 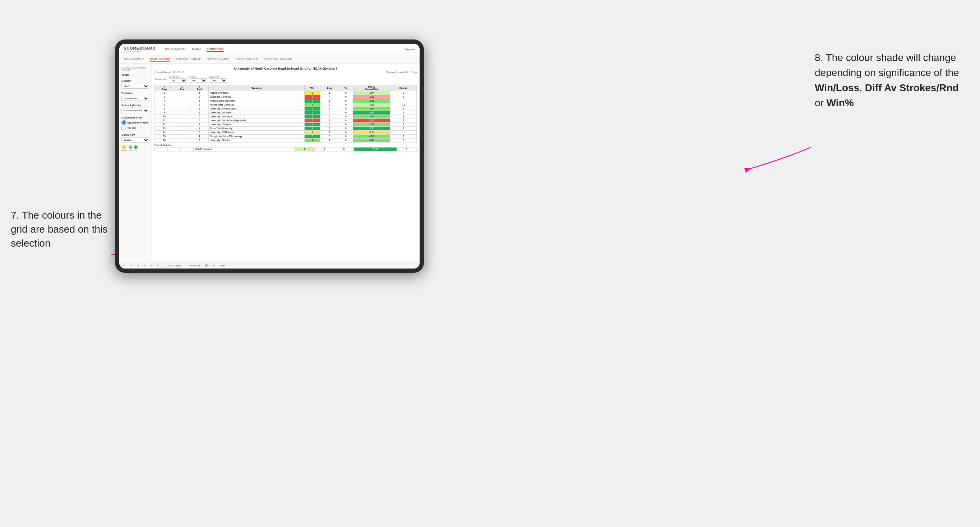 What do you see at coordinates (371, 88) in the screenshot?
I see `col-diff: Diff AvStrokes/Rnd` at bounding box center [371, 88].